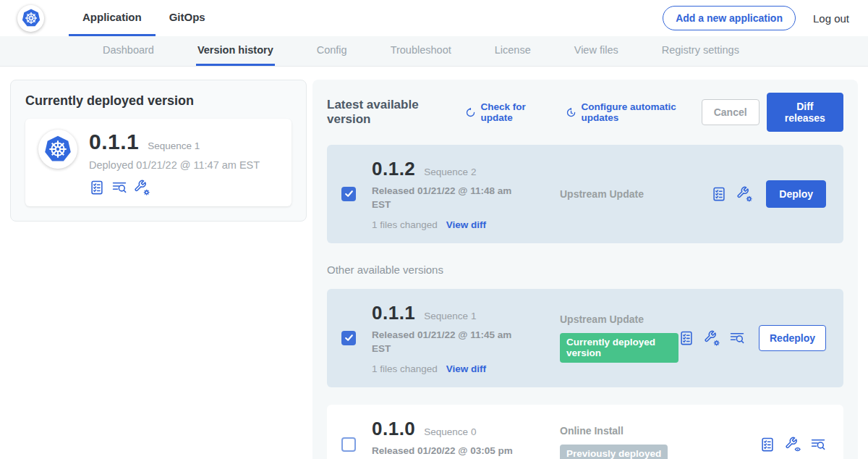 Image resolution: width=868 pixels, height=459 pixels. I want to click on view-config-icon, so click(793, 445).